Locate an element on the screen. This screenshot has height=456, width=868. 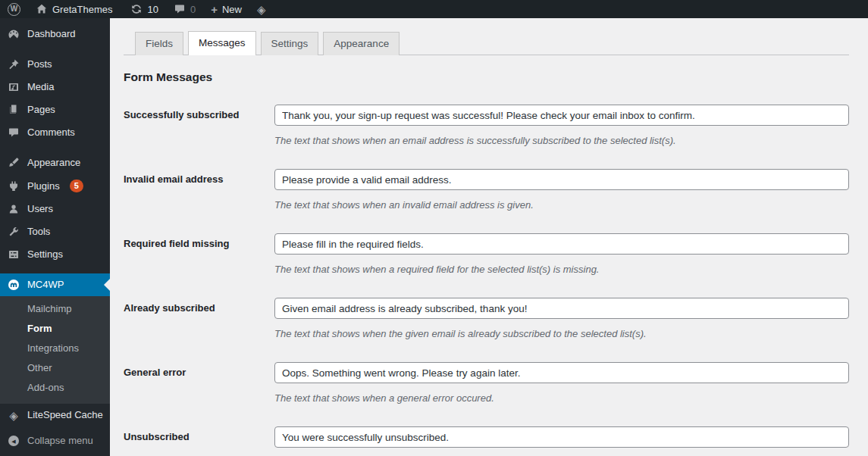
updates-link: 10 is located at coordinates (144, 9).